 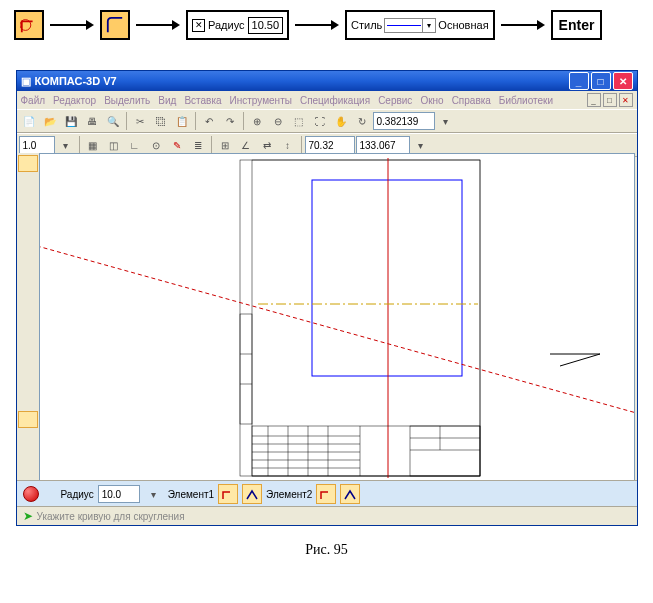 I want to click on toggle-button: ⇄, so click(x=267, y=145).